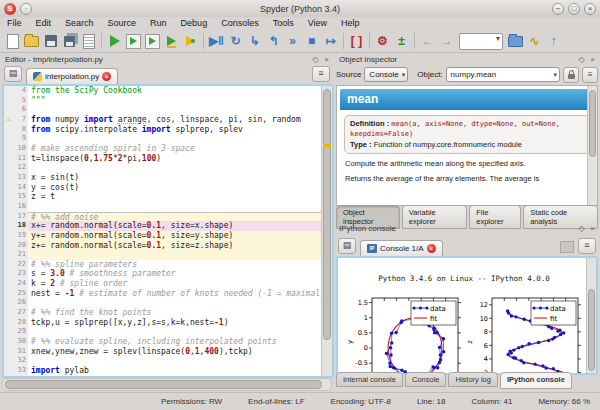  I want to click on title-bar: S · Spyder (Python 3.4) − □ ×, so click(300, 9).